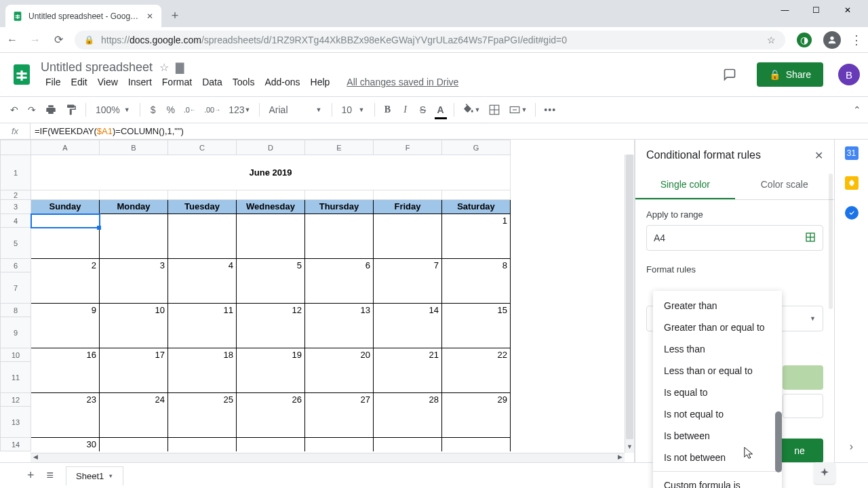 The height and width of the screenshot is (488, 868). Describe the element at coordinates (16, 310) in the screenshot. I see `row-header: 8` at that location.